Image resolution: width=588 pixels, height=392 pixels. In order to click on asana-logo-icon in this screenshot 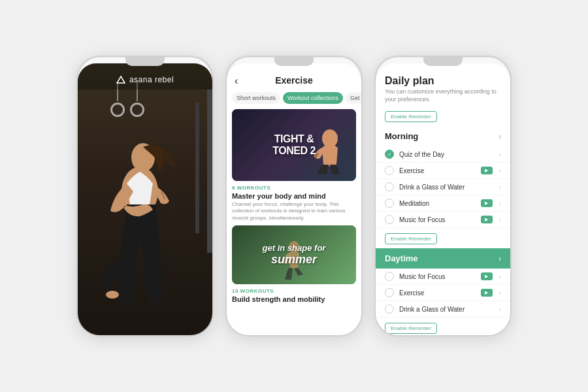, I will do `click(121, 80)`.